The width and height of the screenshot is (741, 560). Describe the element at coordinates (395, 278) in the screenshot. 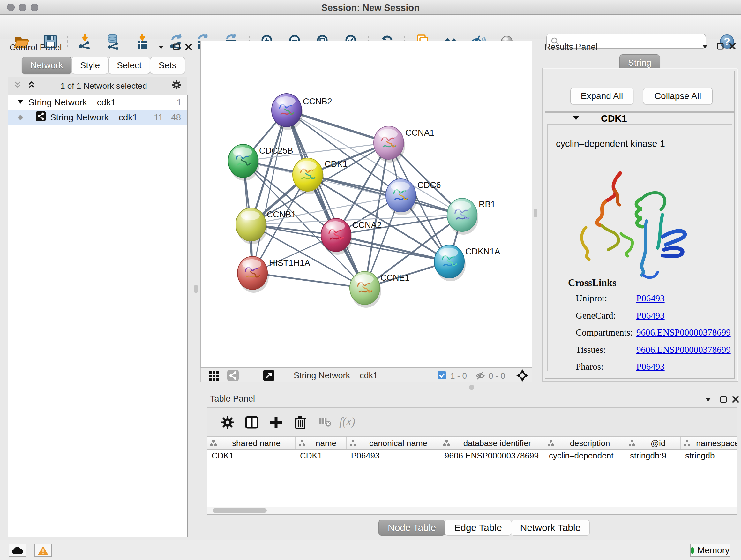

I see `node-label: CCNE1` at that location.